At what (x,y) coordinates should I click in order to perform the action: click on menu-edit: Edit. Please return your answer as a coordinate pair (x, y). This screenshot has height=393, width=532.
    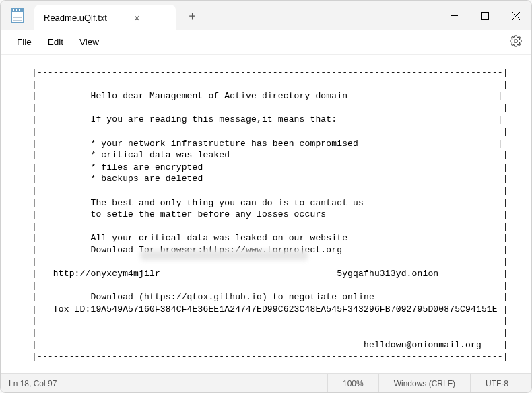
    Looking at the image, I should click on (55, 42).